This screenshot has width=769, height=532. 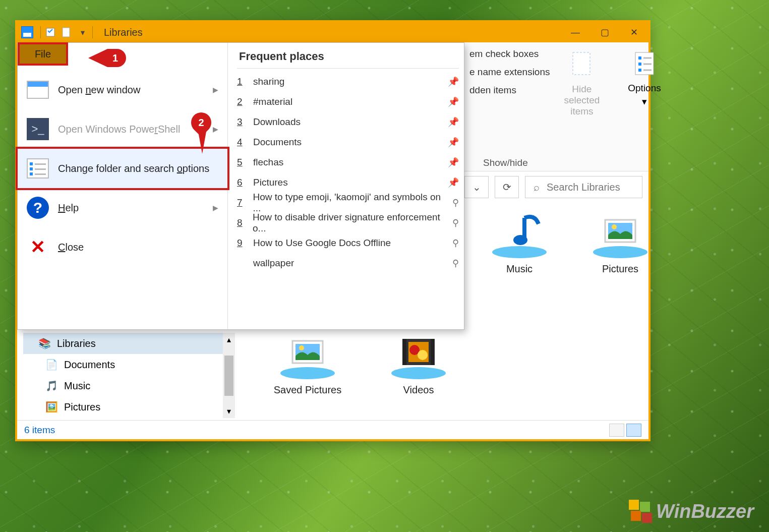 What do you see at coordinates (575, 32) in the screenshot?
I see `minimize-button: —` at bounding box center [575, 32].